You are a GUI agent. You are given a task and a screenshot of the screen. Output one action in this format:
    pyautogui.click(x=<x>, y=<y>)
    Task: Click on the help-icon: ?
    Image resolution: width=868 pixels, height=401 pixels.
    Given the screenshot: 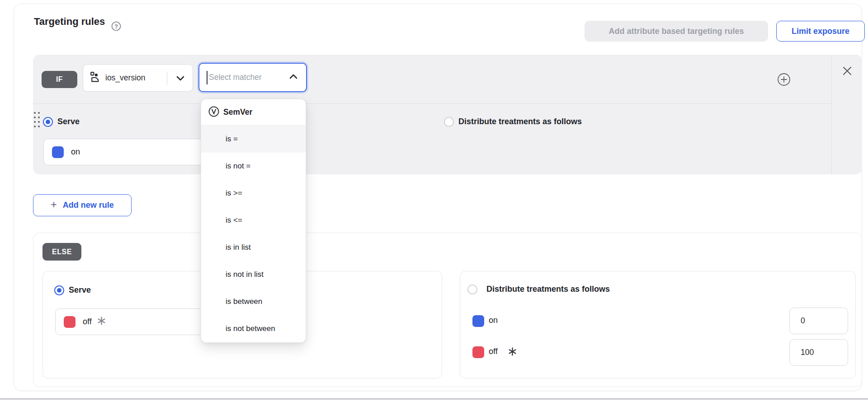 What is the action you would take?
    pyautogui.click(x=116, y=26)
    